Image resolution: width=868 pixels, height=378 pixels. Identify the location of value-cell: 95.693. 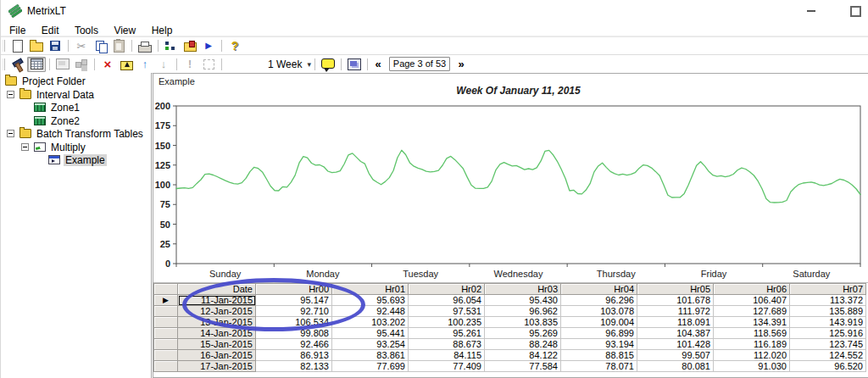
(370, 300).